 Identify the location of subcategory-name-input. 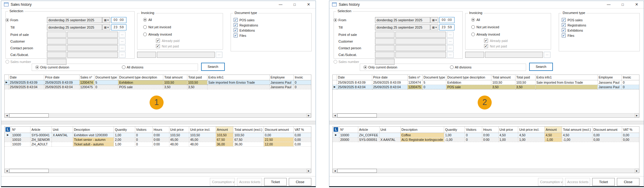
(514, 55).